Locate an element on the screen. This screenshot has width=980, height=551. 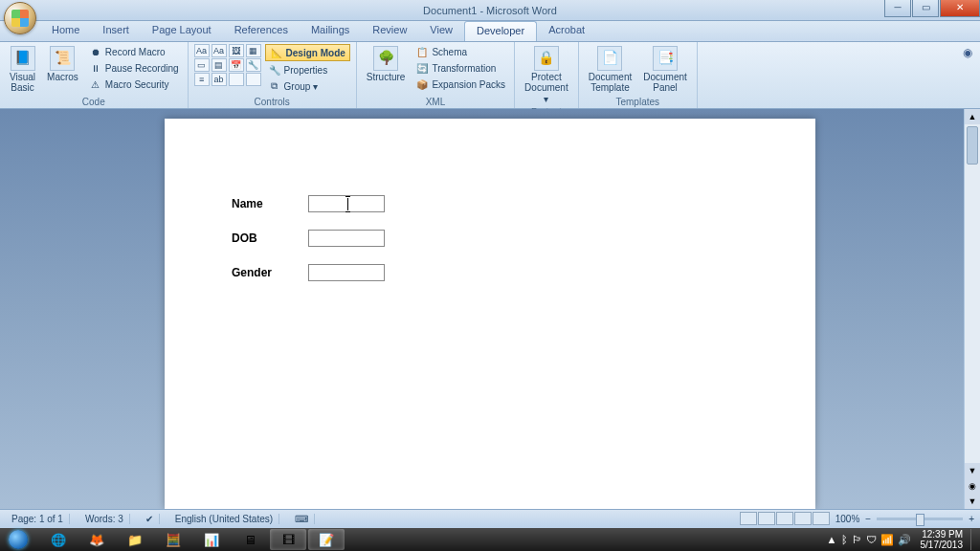
properties-button: 🔧Properties is located at coordinates (308, 70).